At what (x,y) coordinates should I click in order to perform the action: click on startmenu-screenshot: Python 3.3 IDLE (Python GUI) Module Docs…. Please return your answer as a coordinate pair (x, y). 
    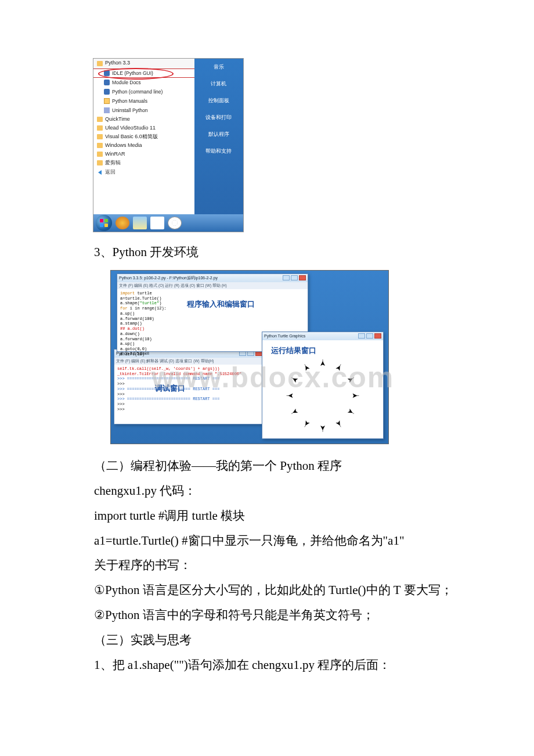
    Looking at the image, I should click on (168, 145).